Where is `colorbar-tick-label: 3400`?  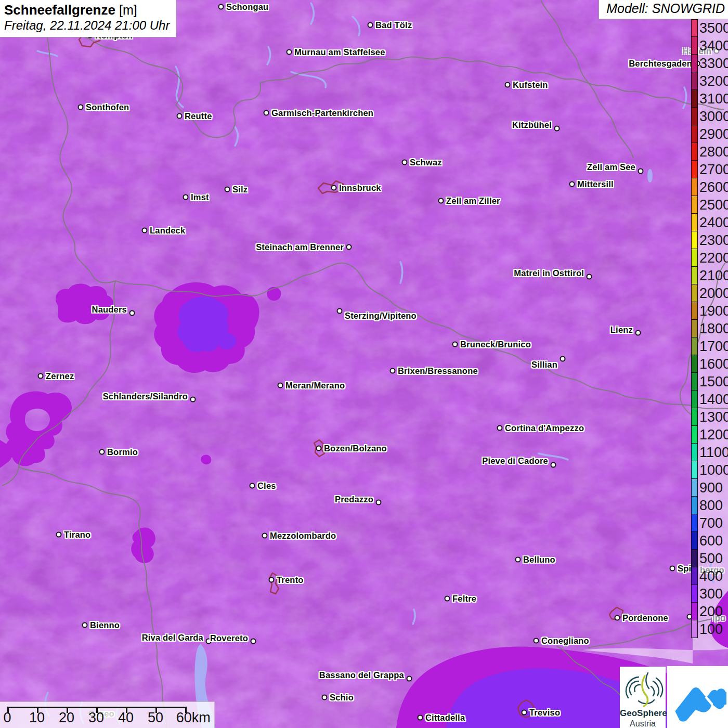 colorbar-tick-label: 3400 is located at coordinates (713, 46).